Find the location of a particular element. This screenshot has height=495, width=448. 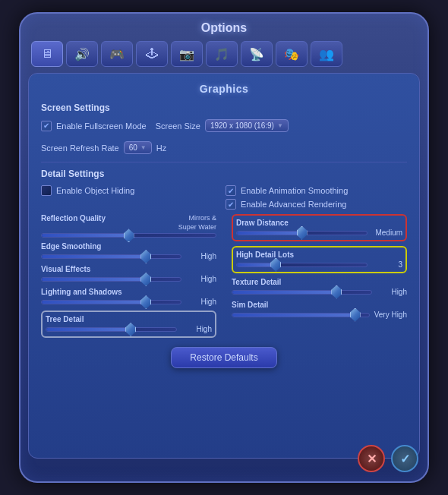

lighting-shadows-track is located at coordinates (111, 302).